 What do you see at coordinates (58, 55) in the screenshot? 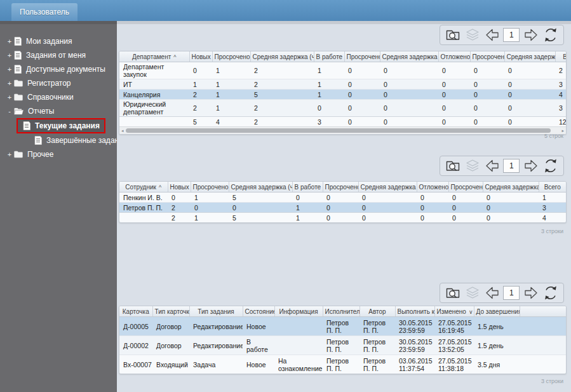
I see `sidebar-item-tasks-from-me: +Задания от меня` at bounding box center [58, 55].